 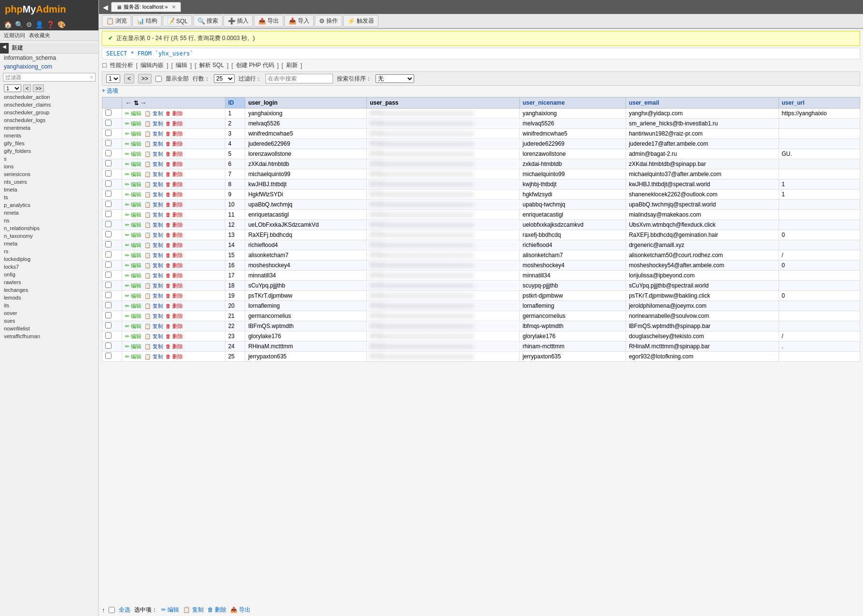 I want to click on sidebar-table-item: onscheduler_group, so click(x=49, y=112).